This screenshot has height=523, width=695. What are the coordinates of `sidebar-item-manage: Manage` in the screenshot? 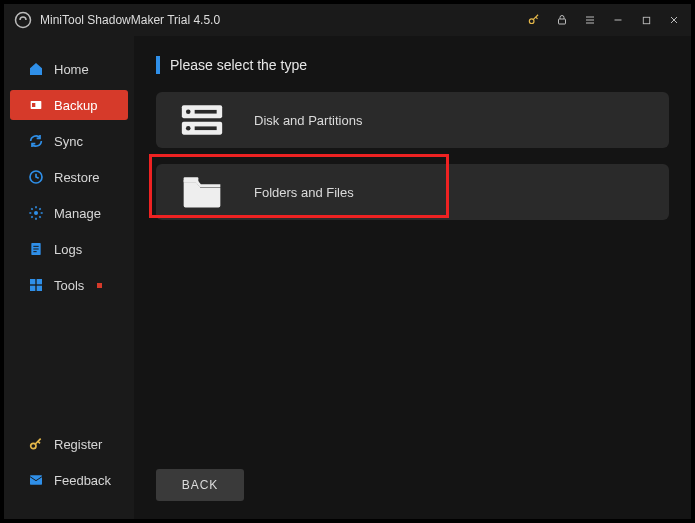 It's located at (69, 213).